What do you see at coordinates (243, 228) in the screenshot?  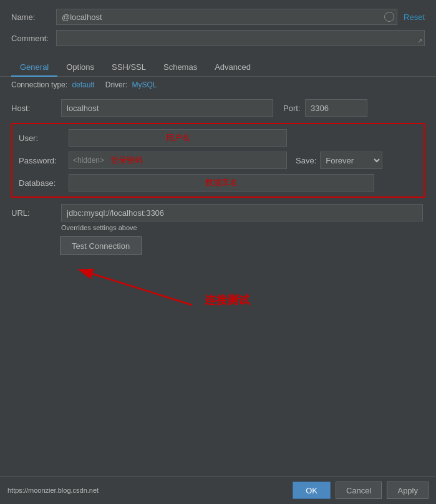 I see `overrides-text: Overrides settings above` at bounding box center [243, 228].